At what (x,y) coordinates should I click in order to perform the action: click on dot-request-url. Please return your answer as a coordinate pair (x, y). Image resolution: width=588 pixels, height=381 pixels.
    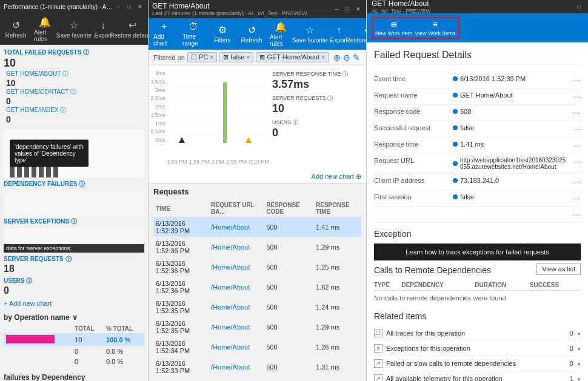
    Looking at the image, I should click on (455, 164).